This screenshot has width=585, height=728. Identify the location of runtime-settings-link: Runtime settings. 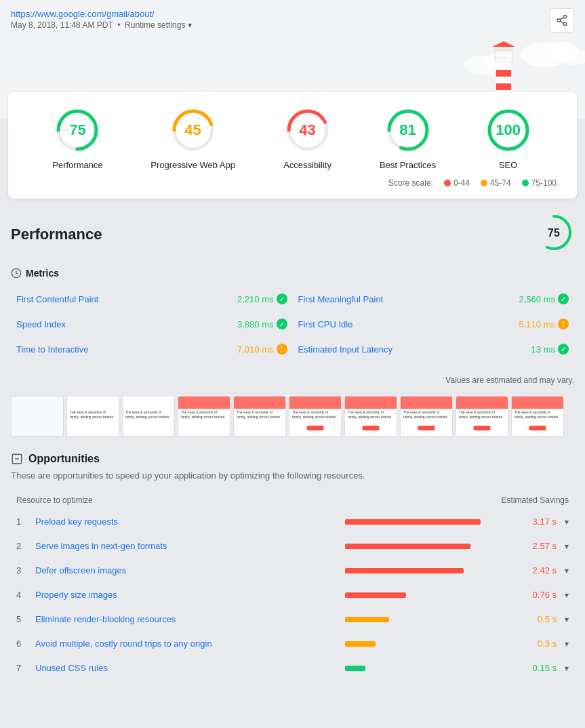
(155, 25).